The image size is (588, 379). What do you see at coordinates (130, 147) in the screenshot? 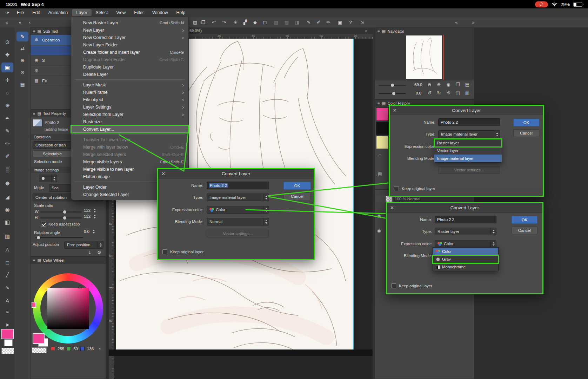
I see `layer-menu-item-merge-with-layer-below: Merge with layer belowCmd+E` at bounding box center [130, 147].